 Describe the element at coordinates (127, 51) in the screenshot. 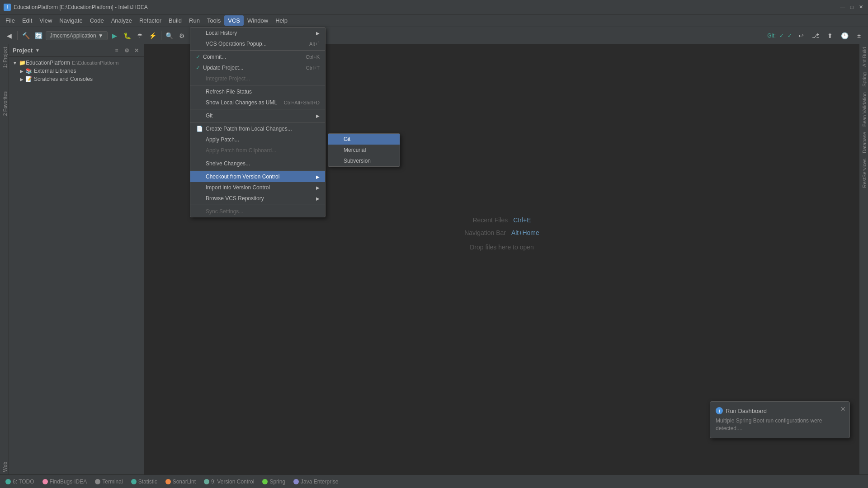

I see `panel-buttons: ≡ ⚙ ✕` at that location.